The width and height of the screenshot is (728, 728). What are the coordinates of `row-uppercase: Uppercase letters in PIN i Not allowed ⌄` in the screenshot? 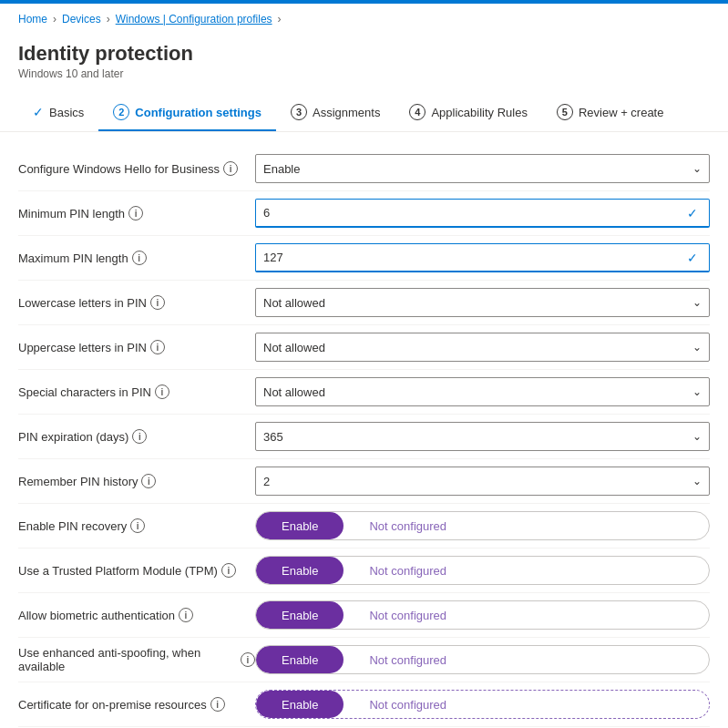 It's located at (364, 348).